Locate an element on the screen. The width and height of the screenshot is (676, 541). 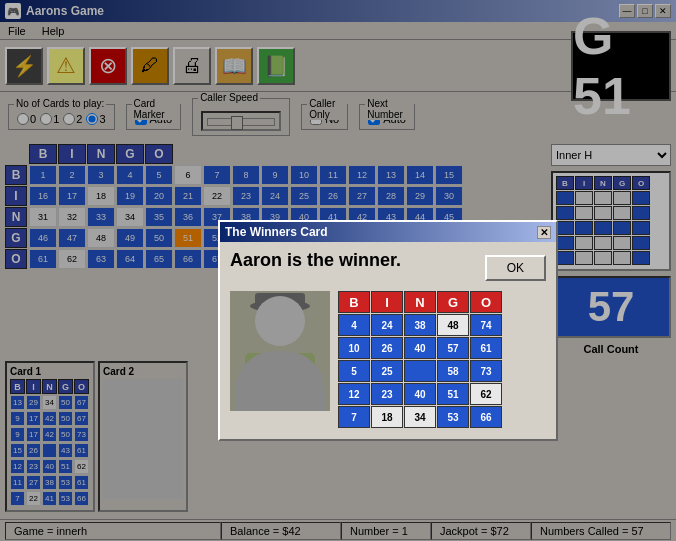
ok-button: OK is located at coordinates (516, 268).